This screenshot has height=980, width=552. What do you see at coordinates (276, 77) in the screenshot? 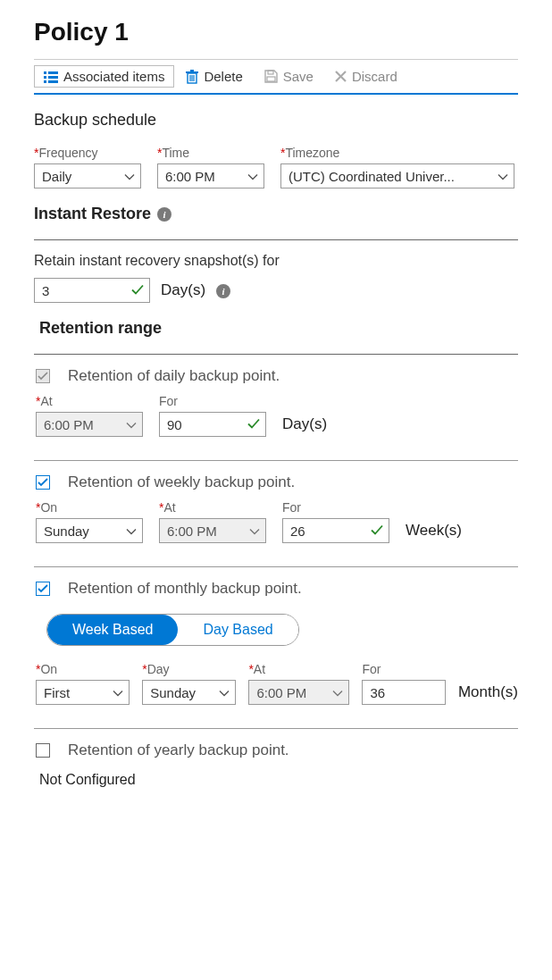
I see `toolbar: Associated items Delete Save` at bounding box center [276, 77].